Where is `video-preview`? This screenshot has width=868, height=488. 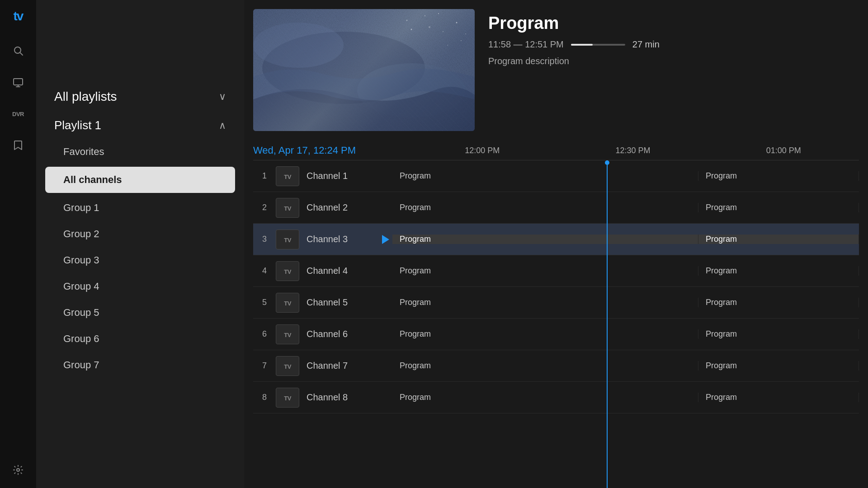
video-preview is located at coordinates (364, 70).